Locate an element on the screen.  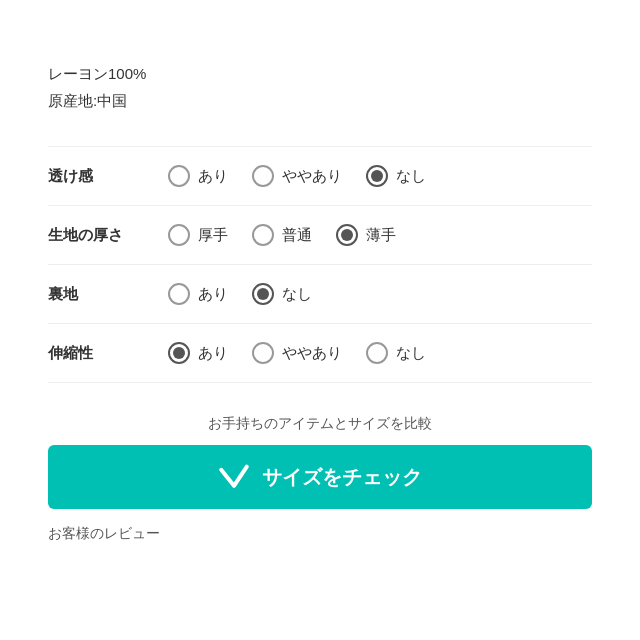
attribute-row-stretch: 伸縮性ありややありなし is located at coordinates (320, 354).